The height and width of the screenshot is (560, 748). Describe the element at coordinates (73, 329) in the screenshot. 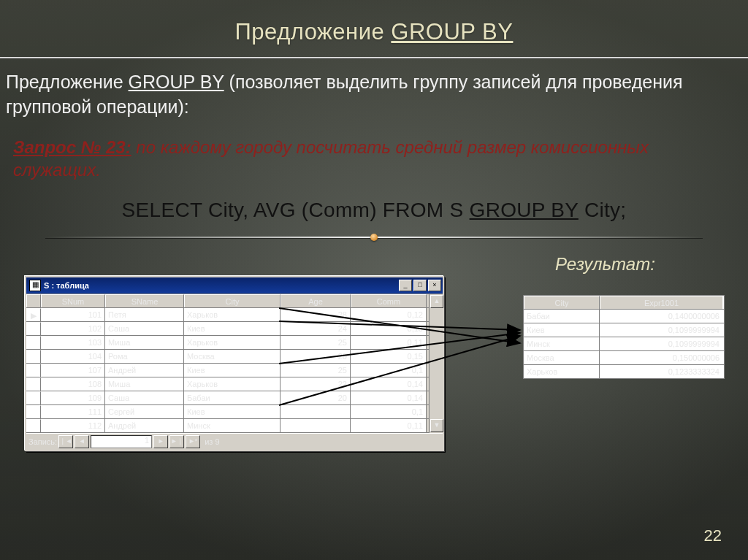

I see `cell: 102` at that location.